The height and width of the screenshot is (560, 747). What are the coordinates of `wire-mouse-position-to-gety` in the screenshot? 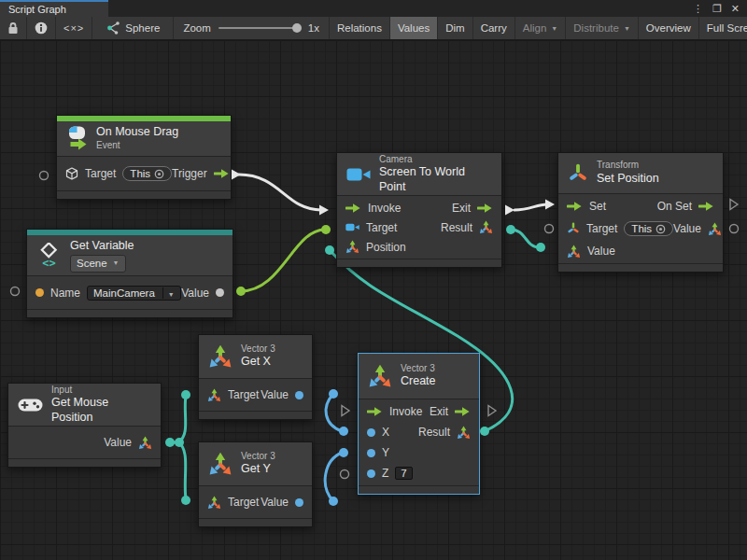 It's located at (182, 470).